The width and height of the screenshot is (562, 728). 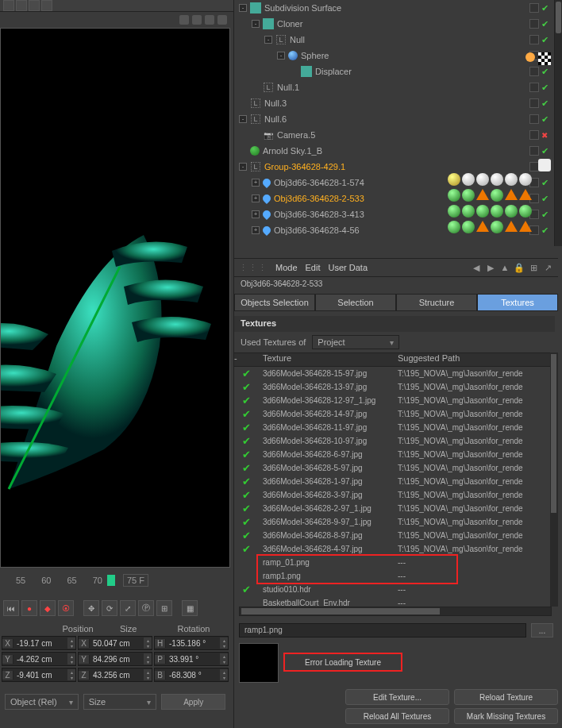 I want to click on texture-row: ✔3d66Model-364628-15-97.jpgT:\195_NOVA\_…, so click(x=392, y=373).